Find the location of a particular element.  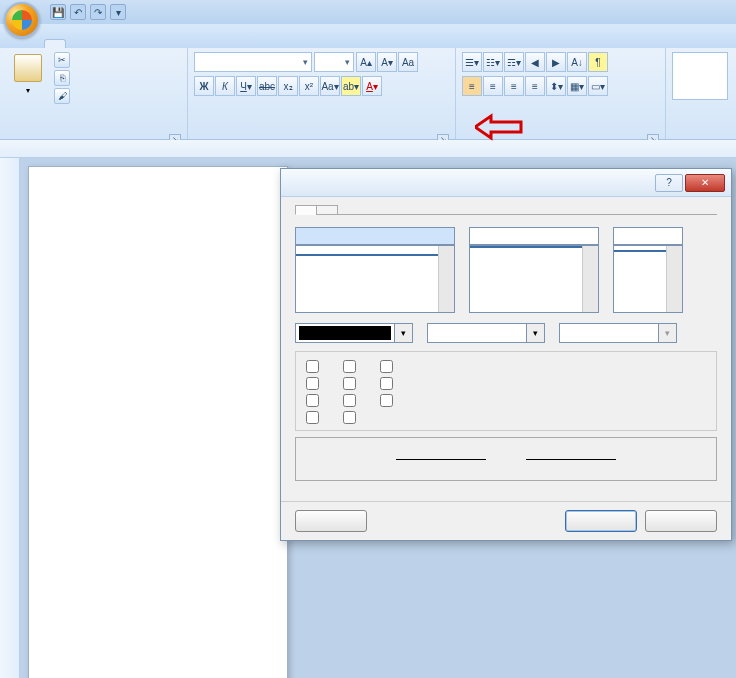

tab-references is located at coordinates (122, 44).